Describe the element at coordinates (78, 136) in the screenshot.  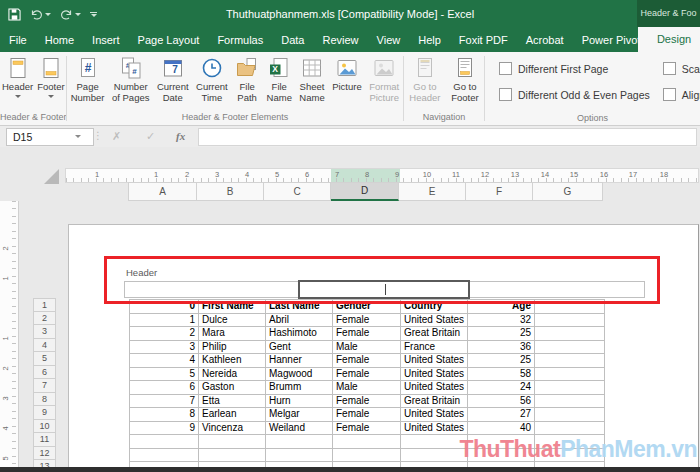
I see `name-box-dropdown-icon` at that location.